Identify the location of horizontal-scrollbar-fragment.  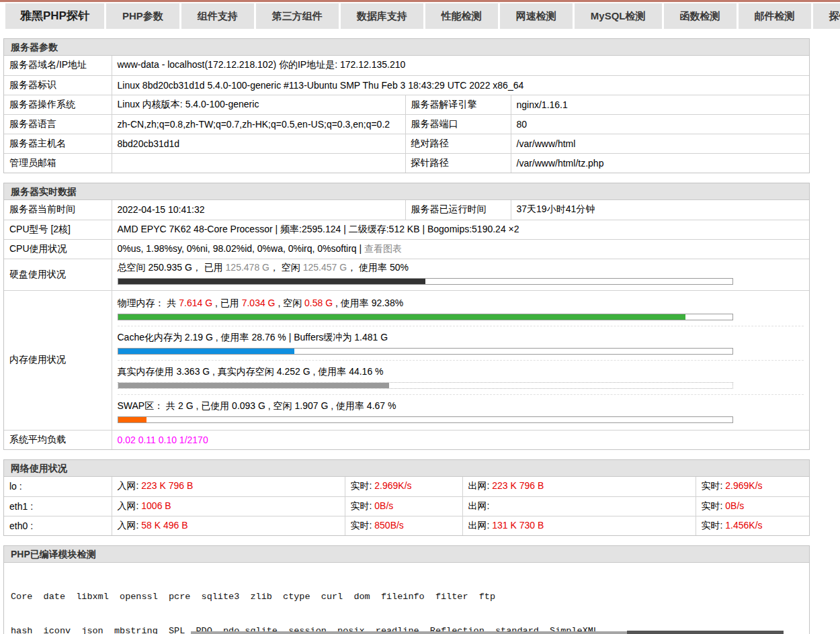
(420, 633).